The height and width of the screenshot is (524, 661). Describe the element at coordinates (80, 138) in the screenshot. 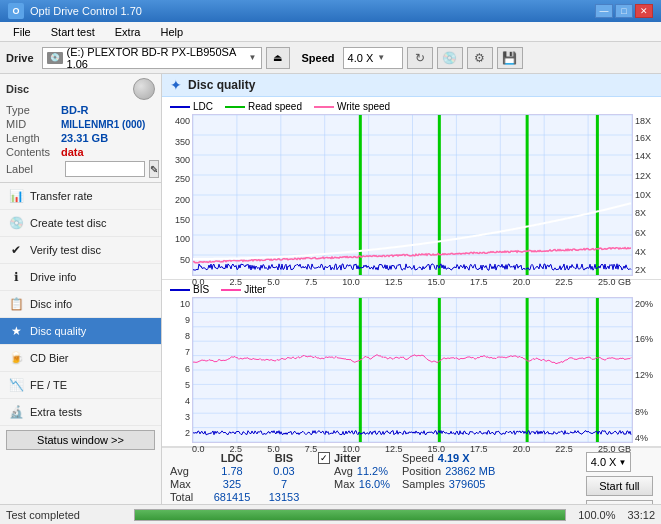

I see `disc-length-row: Length 23.31 GB` at that location.